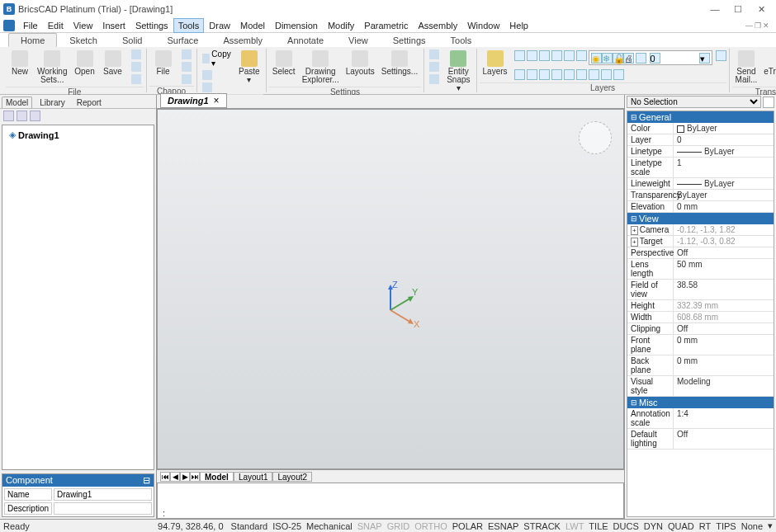 The image size is (776, 532). What do you see at coordinates (83, 26) in the screenshot?
I see `menu-view: View` at bounding box center [83, 26].